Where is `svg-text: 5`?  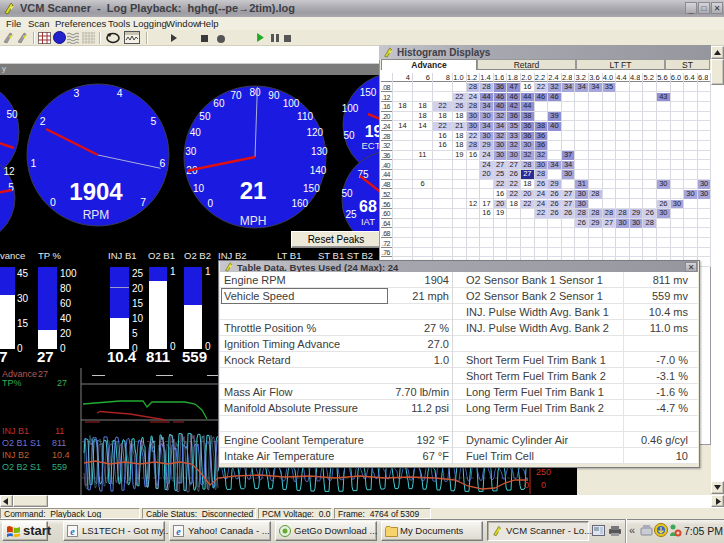
svg-text: 5 is located at coordinates (153, 121).